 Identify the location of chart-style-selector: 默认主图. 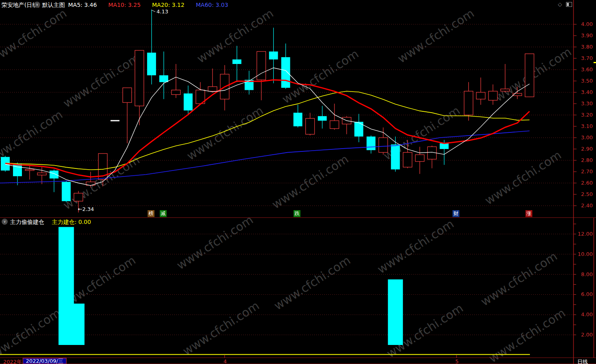
(54, 5).